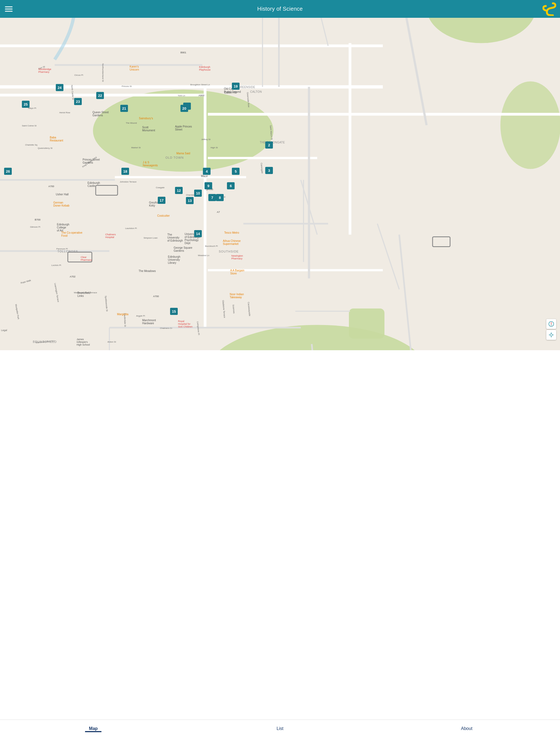  Describe the element at coordinates (31, 145) in the screenshot. I see `street-charlotte: Charlotte Sq` at that location.